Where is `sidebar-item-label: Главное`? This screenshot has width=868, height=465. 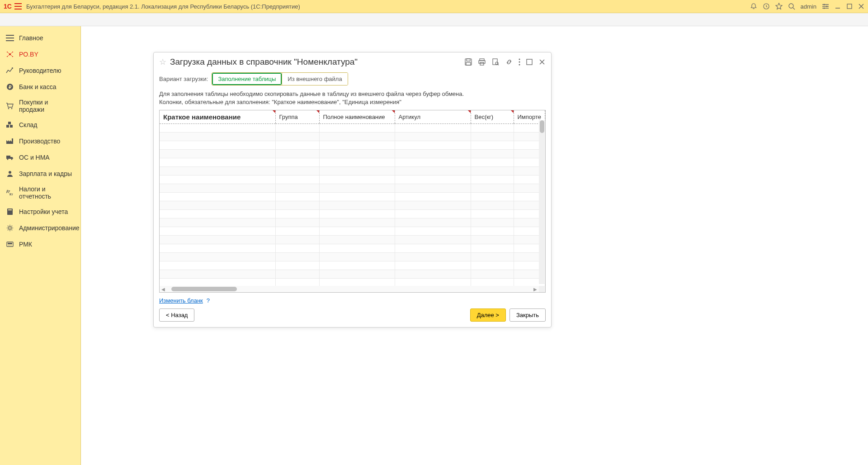 sidebar-item-label: Главное is located at coordinates (31, 38).